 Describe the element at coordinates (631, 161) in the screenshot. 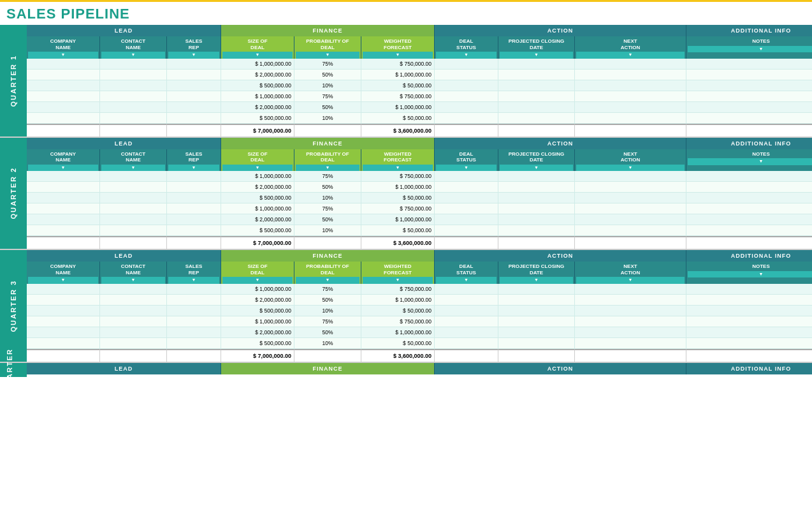

I see `col-header-nextaction: NEXTACTION▼` at that location.